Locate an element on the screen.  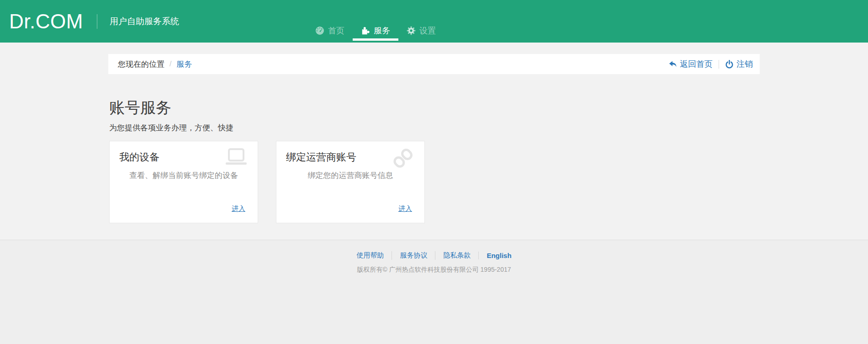
breadcrumb-prefix: 您现在的位置 is located at coordinates (141, 64).